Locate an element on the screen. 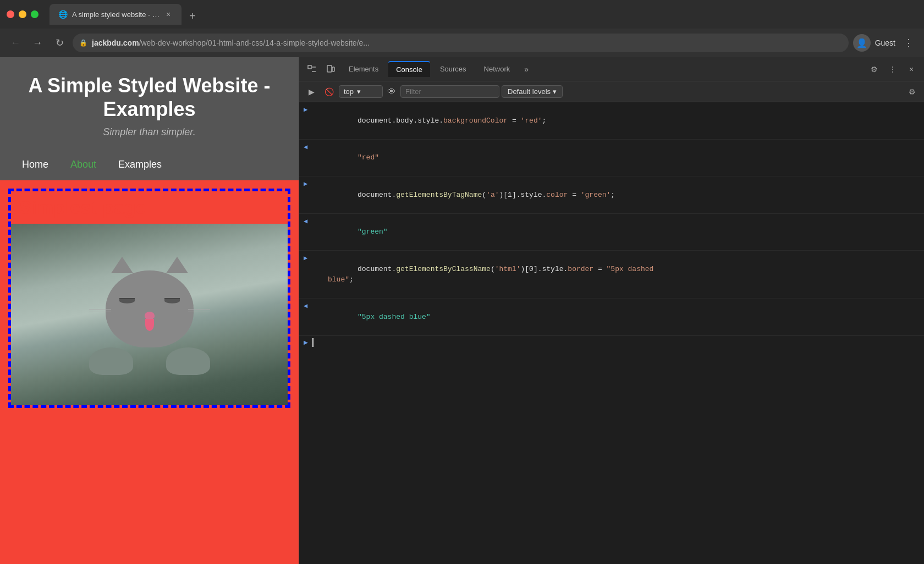 This screenshot has width=924, height=564. title-bar: 🌐 A simple styled website - Exam × + is located at coordinates (462, 14).